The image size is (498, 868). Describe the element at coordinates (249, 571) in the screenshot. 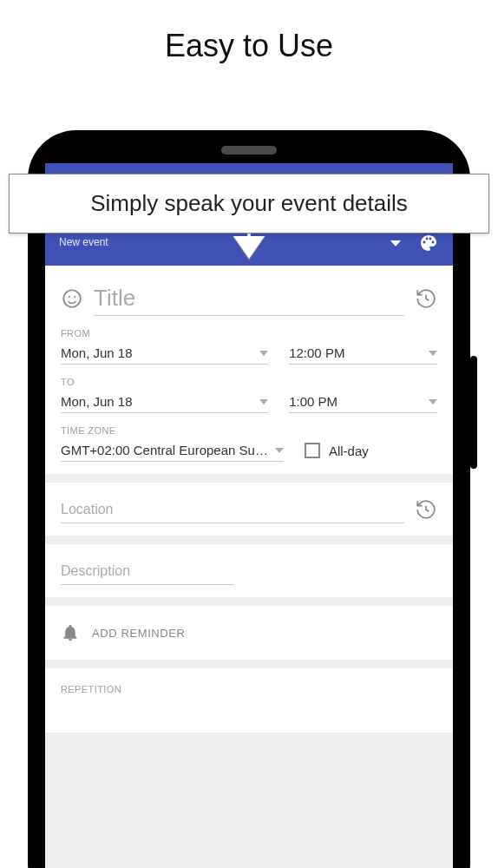

I see `description-card` at that location.